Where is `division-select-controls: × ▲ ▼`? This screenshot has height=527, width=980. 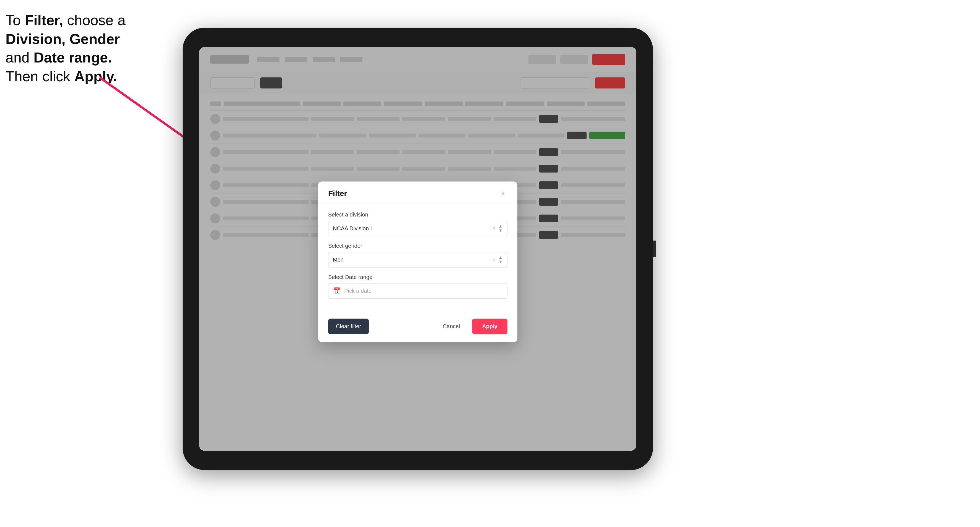 division-select-controls: × ▲ ▼ is located at coordinates (498, 228).